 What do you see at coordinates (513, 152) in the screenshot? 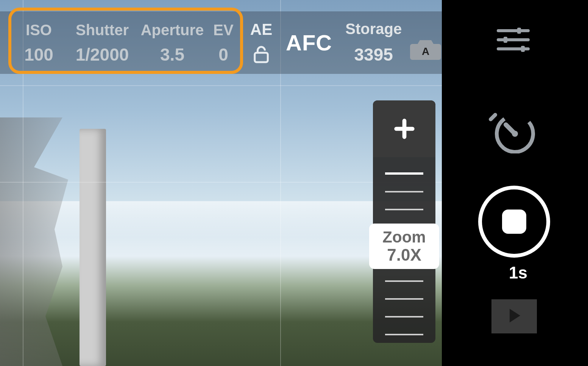
I see `speed-timer-icon` at bounding box center [513, 152].